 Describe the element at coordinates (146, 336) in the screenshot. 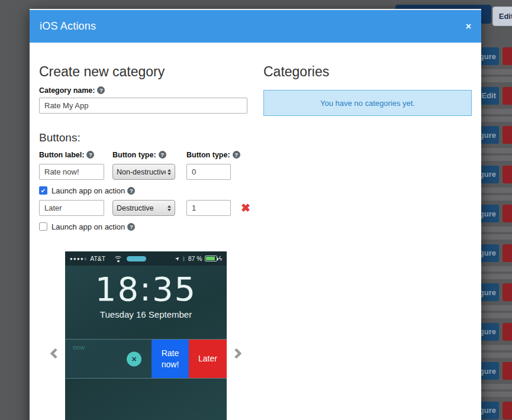

I see `iphone-lockscreen-preview: ●●●●○ AT&T ➤ ᛒ 87 % ϟ 18:35 Tuesday 16 S…` at that location.